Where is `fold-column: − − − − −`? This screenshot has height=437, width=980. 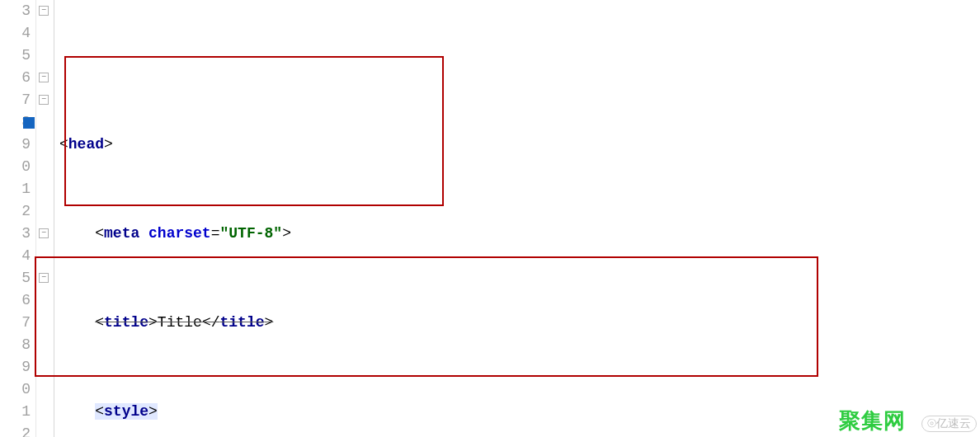 fold-column: − − − − − is located at coordinates (45, 218).